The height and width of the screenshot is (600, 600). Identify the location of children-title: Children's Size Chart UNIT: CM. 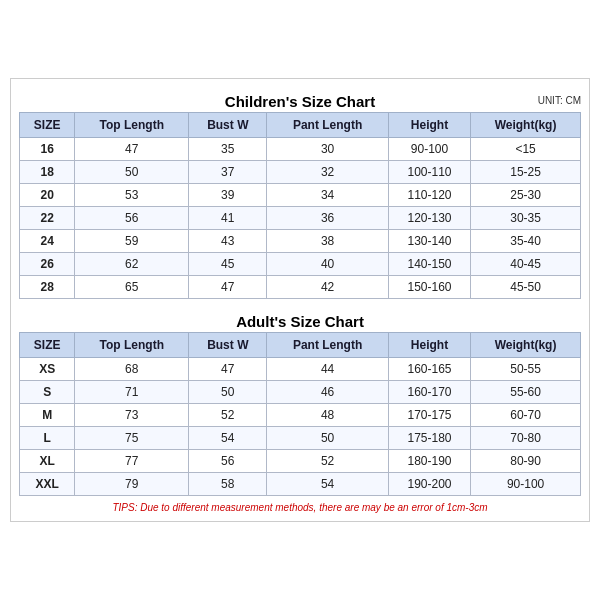
(300, 100).